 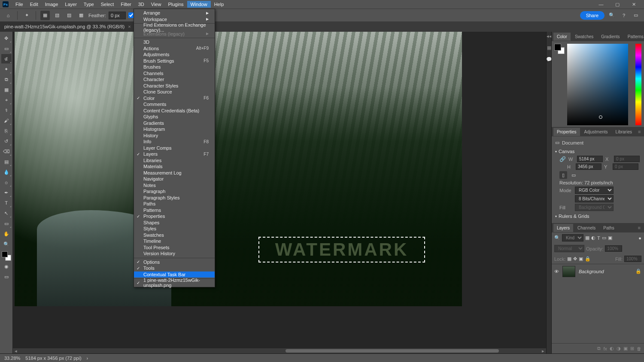 What do you see at coordinates (569, 259) in the screenshot?
I see `lock-pixels-icon: ▦` at bounding box center [569, 259].